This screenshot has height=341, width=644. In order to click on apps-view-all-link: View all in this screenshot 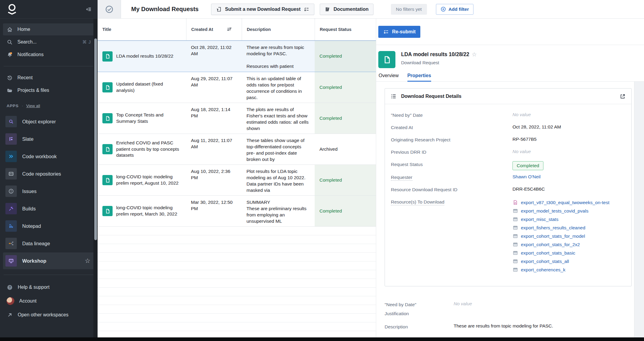, I will do `click(33, 106)`.